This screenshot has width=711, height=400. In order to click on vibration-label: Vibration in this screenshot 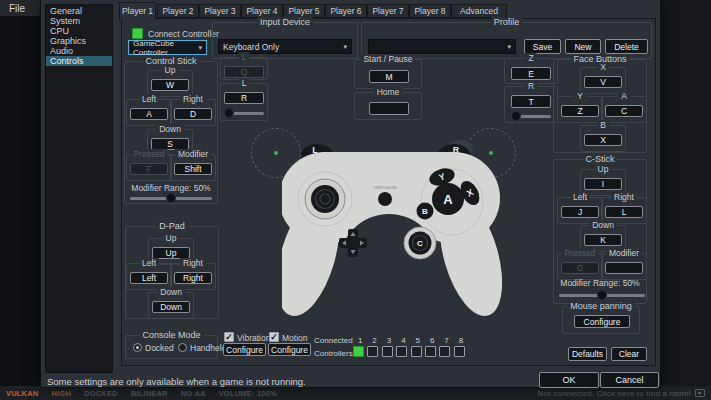, I will do `click(254, 338)`.